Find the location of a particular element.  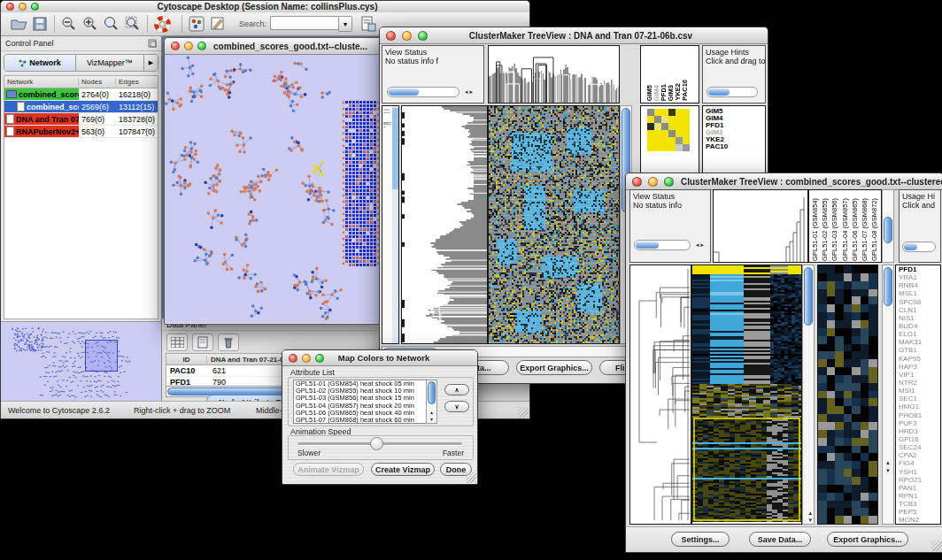

tv2-gene-label: PFD1 is located at coordinates (919, 269).